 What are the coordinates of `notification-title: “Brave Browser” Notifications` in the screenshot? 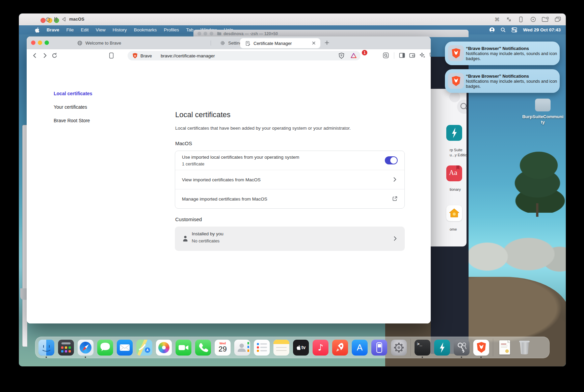 It's located at (498, 49).